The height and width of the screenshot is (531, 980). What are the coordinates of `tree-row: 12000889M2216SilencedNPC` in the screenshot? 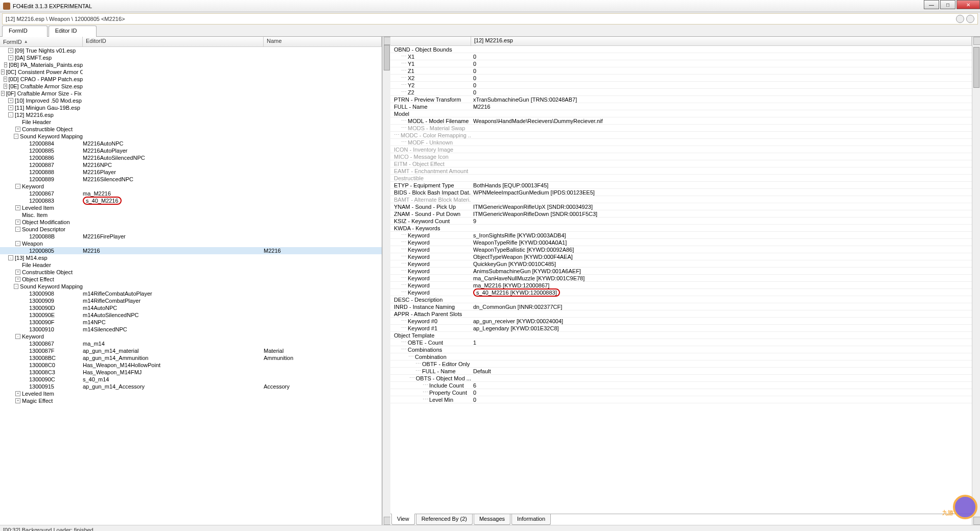 It's located at (191, 179).